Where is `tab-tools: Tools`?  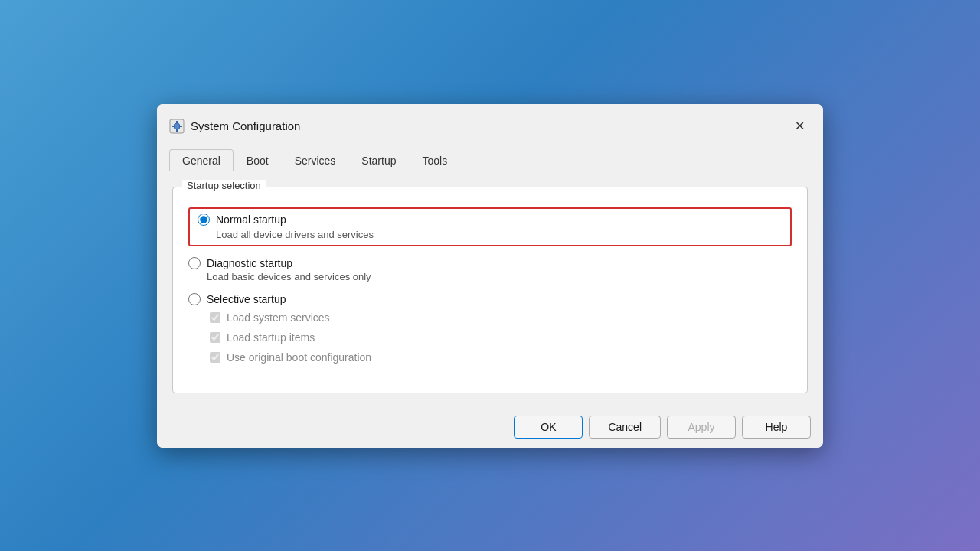
tab-tools: Tools is located at coordinates (435, 161).